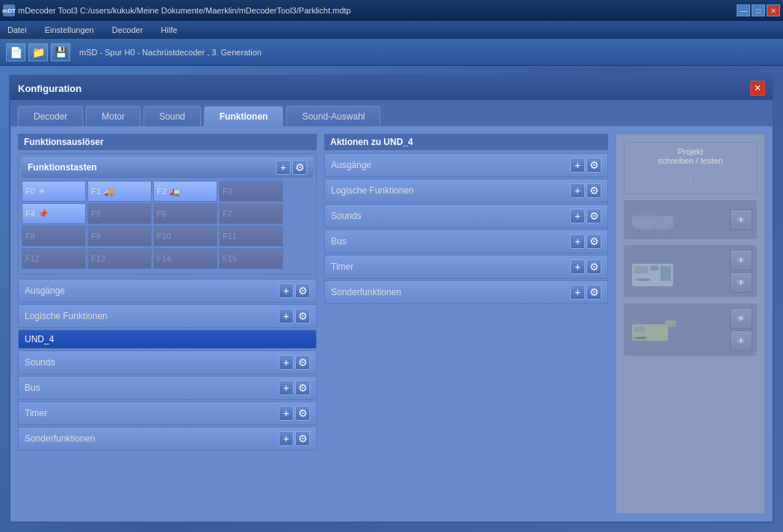 This screenshot has width=783, height=532. Describe the element at coordinates (758, 10) in the screenshot. I see `restore-button: □` at that location.